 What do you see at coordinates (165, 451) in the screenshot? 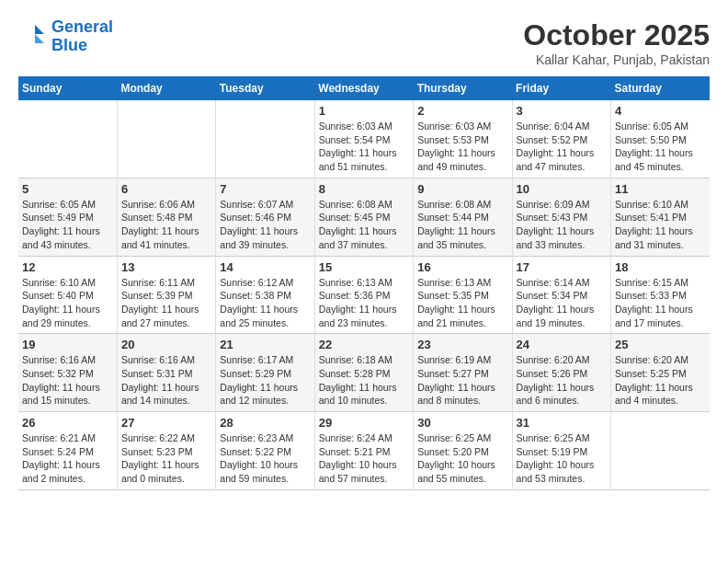
I see `cell-w5-d2: 27Sunrise: 6:22 AMSunset: 5:23 PMDayligh…` at bounding box center [165, 451].